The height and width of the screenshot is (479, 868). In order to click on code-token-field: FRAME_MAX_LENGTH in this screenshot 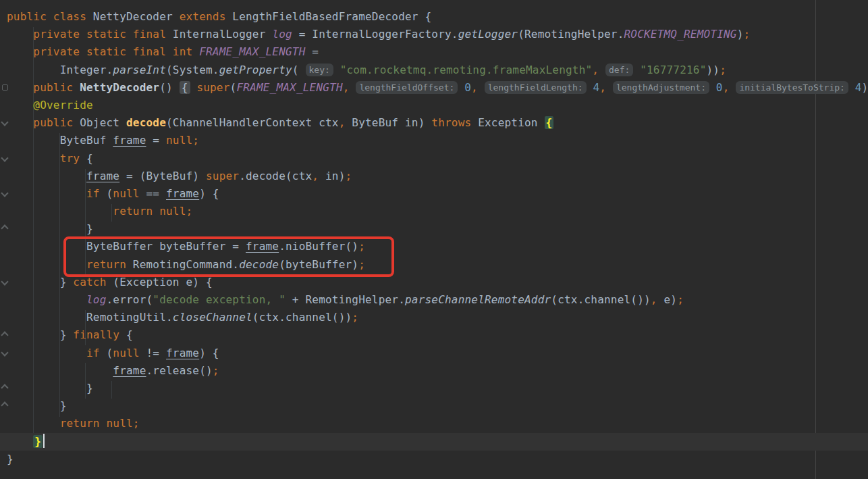, I will do `click(252, 51)`.